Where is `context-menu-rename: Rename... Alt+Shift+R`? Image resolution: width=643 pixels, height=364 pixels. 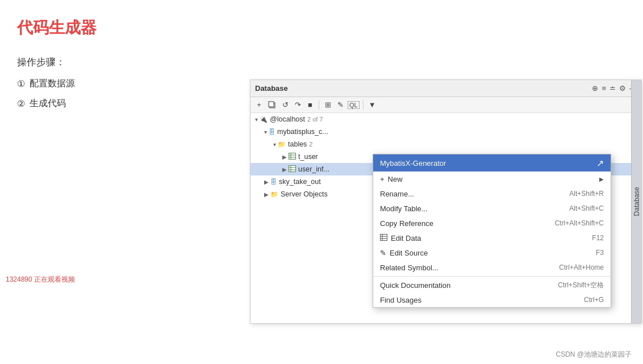
context-menu-rename: Rename... Alt+Shift+R is located at coordinates (492, 194).